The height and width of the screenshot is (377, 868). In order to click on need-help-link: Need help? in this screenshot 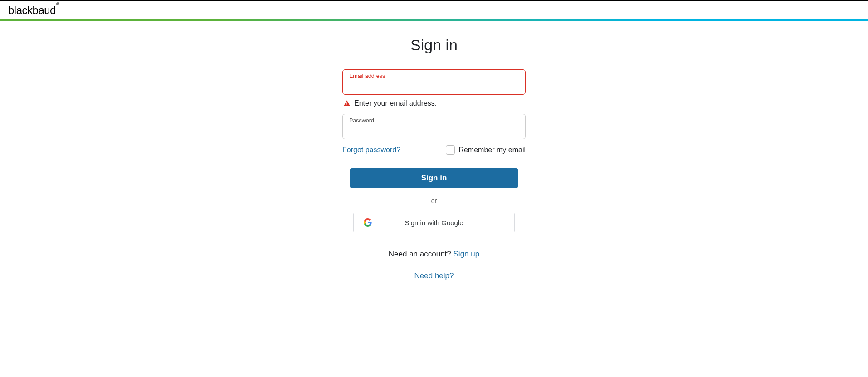, I will do `click(434, 276)`.